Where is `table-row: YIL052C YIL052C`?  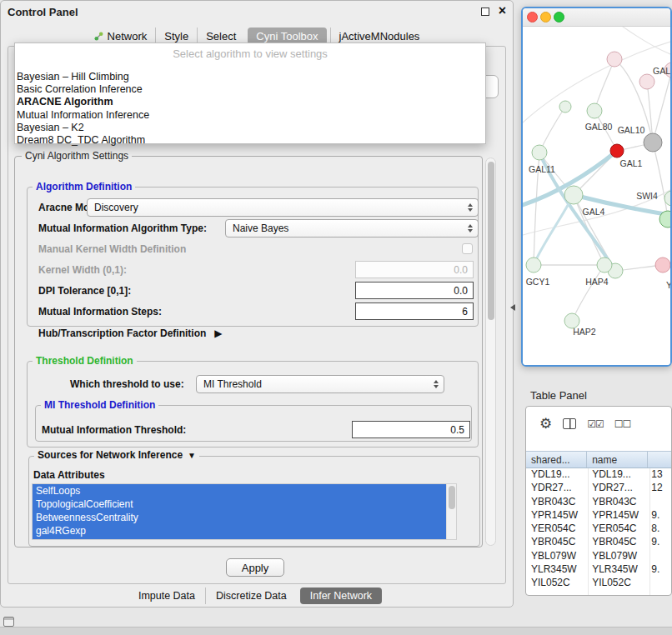 table-row: YIL052C YIL052C is located at coordinates (599, 583).